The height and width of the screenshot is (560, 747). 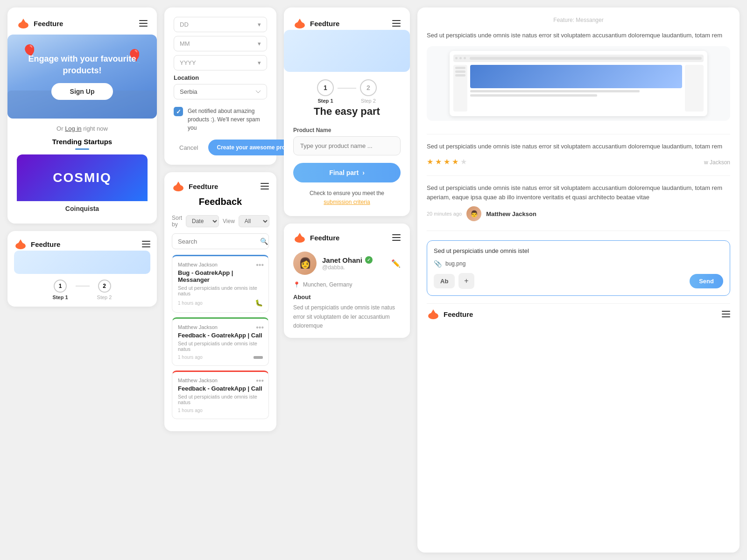 I want to click on trending-divider, so click(x=82, y=149).